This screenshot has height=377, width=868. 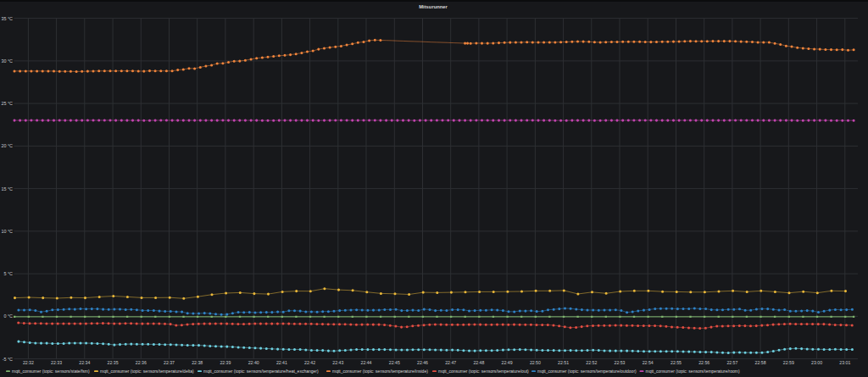 I want to click on svg-text: 22:56, so click(x=704, y=363).